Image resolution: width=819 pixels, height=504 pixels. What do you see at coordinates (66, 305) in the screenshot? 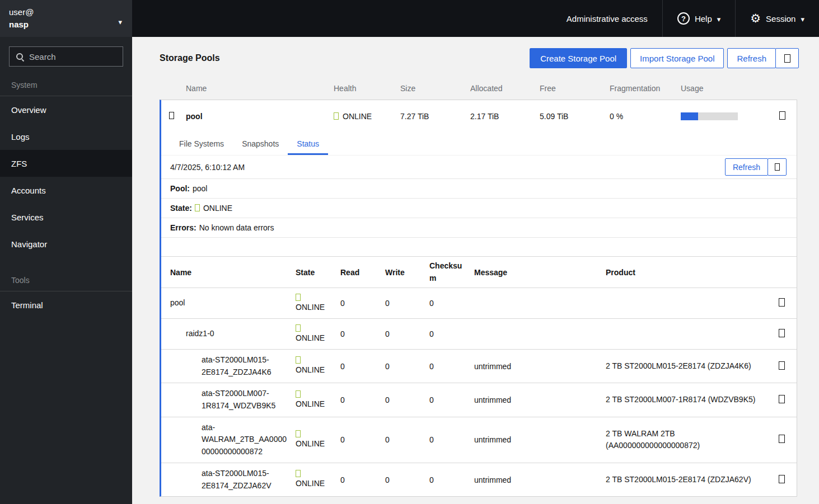
I see `sidebar-item-terminal: Terminal` at bounding box center [66, 305].